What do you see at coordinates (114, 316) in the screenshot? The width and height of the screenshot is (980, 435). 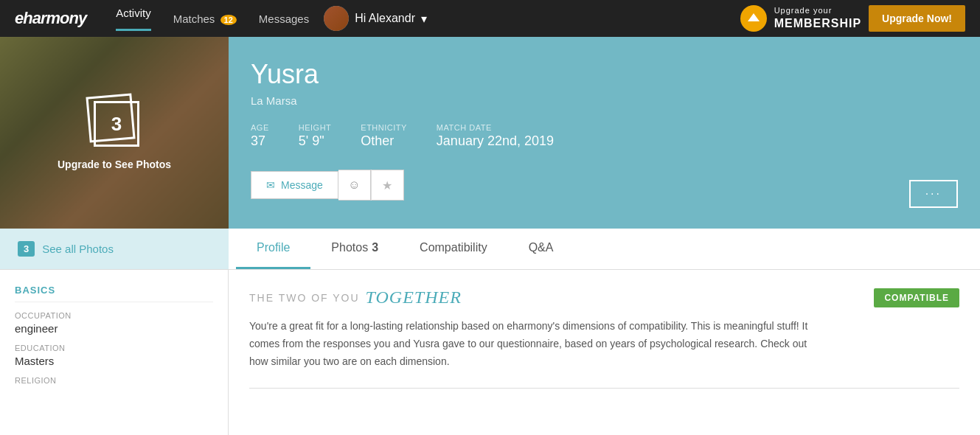 I see `sidebar-label-occupation: OCCUPATION` at bounding box center [114, 316].